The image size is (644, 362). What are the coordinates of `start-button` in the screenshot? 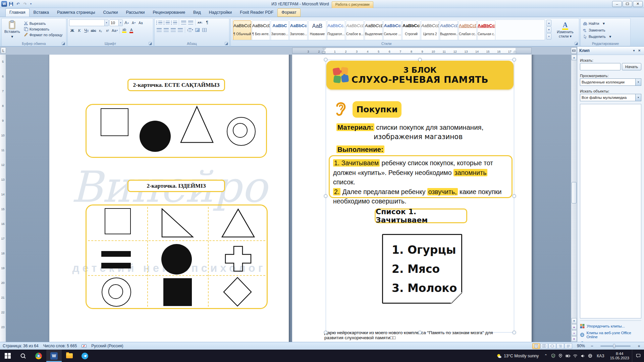 It's located at (8, 356).